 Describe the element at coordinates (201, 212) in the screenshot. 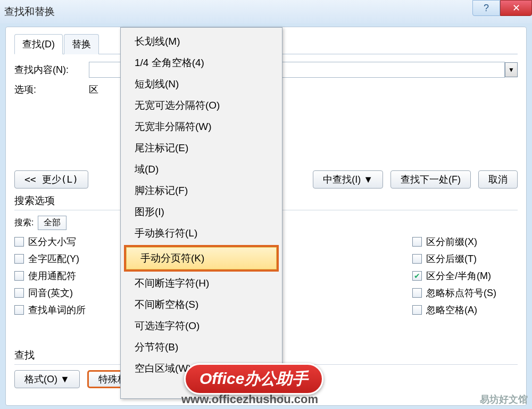

I see `menu-item: 图形(I)` at that location.